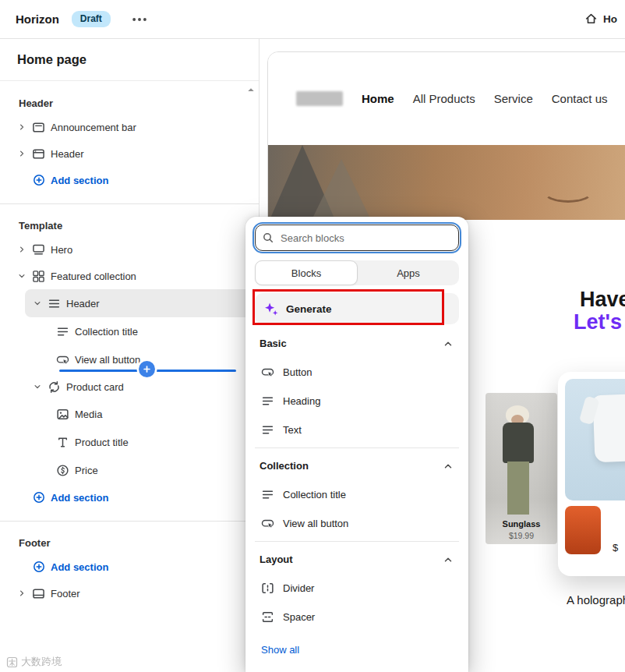 The image size is (625, 672). I want to click on nav-link-contact-us: Contact us, so click(580, 98).